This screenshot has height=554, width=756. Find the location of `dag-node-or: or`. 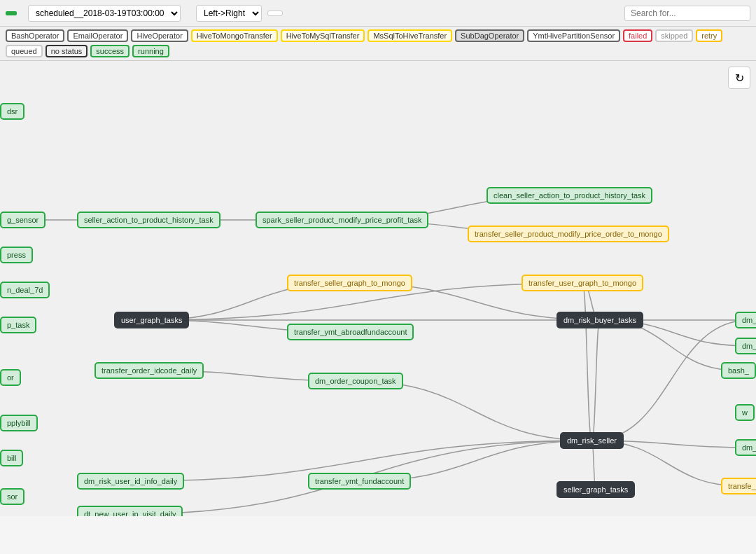

dag-node-or: or is located at coordinates (10, 378).